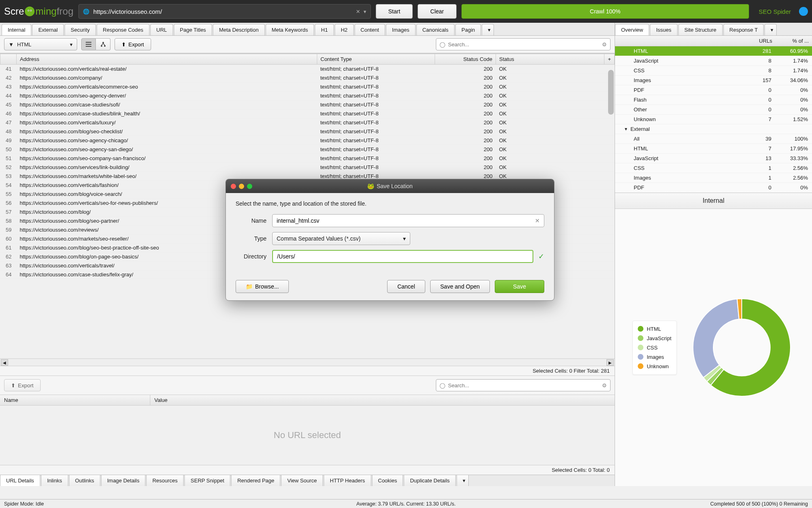 This screenshot has width=812, height=508. What do you see at coordinates (460, 287) in the screenshot?
I see `save-and-open-button: Save and Open` at bounding box center [460, 287].